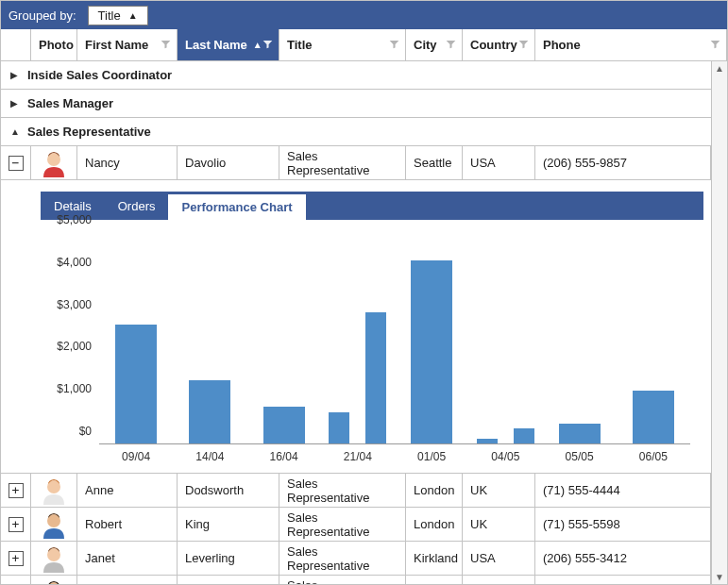  I want to click on chart-x-tick: 05/05, so click(580, 454).